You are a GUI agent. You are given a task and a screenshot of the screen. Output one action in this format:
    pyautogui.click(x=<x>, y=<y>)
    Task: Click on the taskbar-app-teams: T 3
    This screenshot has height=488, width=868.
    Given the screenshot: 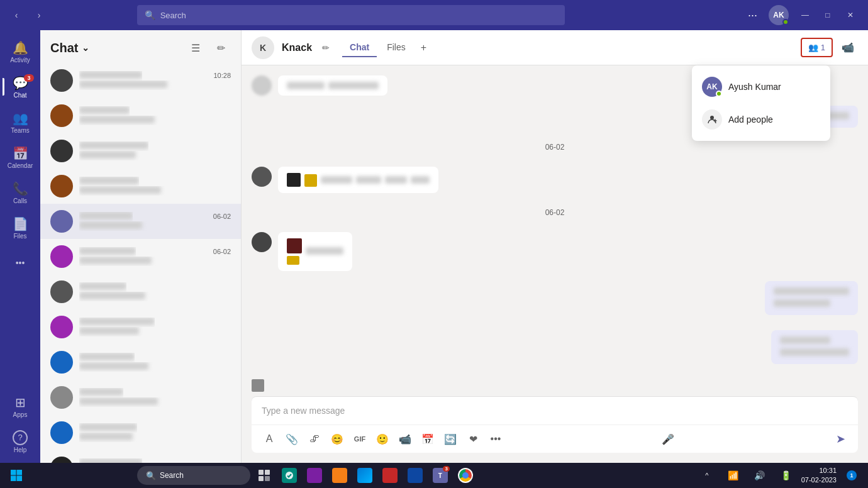 What is the action you would take?
    pyautogui.click(x=440, y=475)
    